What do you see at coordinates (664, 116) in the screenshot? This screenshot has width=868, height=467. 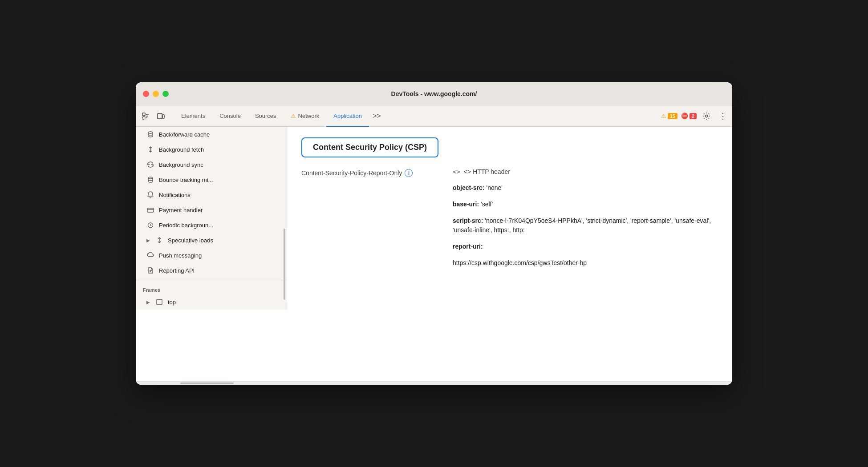 I see `warning-icon: ⚠` at bounding box center [664, 116].